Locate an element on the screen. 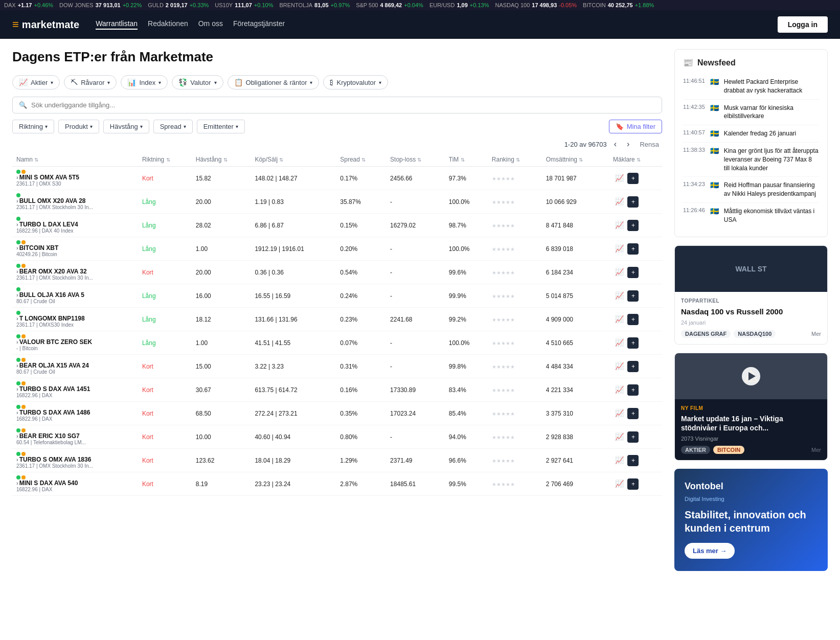  col-m-klare: Mäklare ⇅ is located at coordinates (635, 159).